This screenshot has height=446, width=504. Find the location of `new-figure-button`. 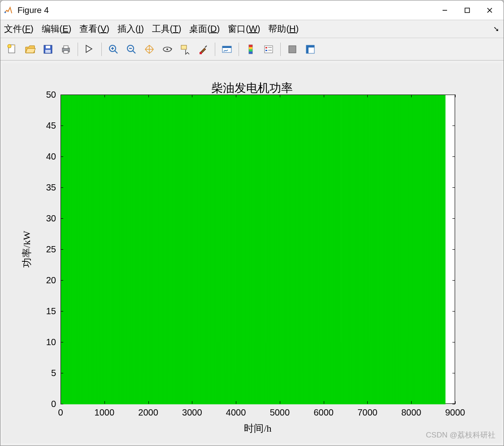

new-figure-button is located at coordinates (12, 49).